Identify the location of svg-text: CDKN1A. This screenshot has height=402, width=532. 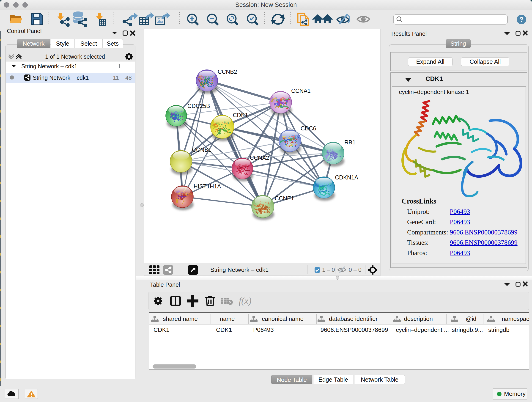
(347, 178).